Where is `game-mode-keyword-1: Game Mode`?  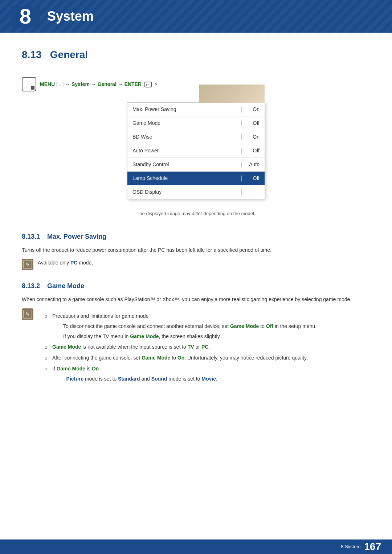 game-mode-keyword-1: Game Mode is located at coordinates (245, 326).